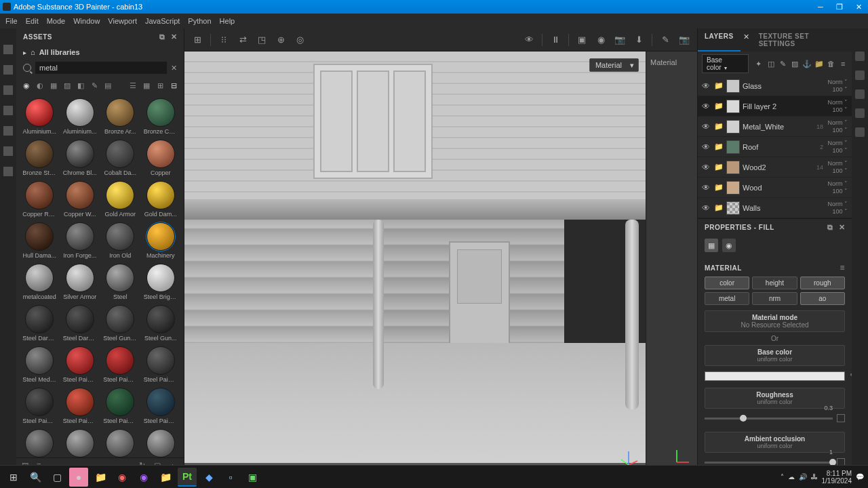 This screenshot has height=488, width=868. I want to click on layer-name: Walls, so click(784, 208).